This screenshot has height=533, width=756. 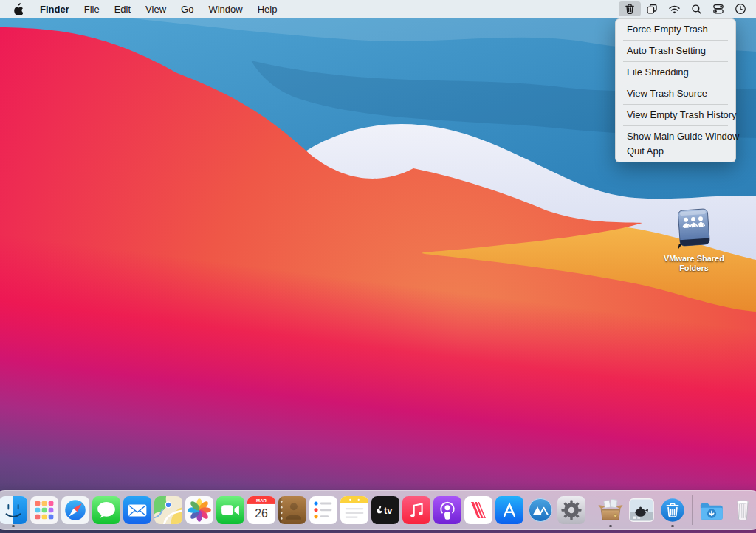 What do you see at coordinates (137, 510) in the screenshot?
I see `dock-app-mail` at bounding box center [137, 510].